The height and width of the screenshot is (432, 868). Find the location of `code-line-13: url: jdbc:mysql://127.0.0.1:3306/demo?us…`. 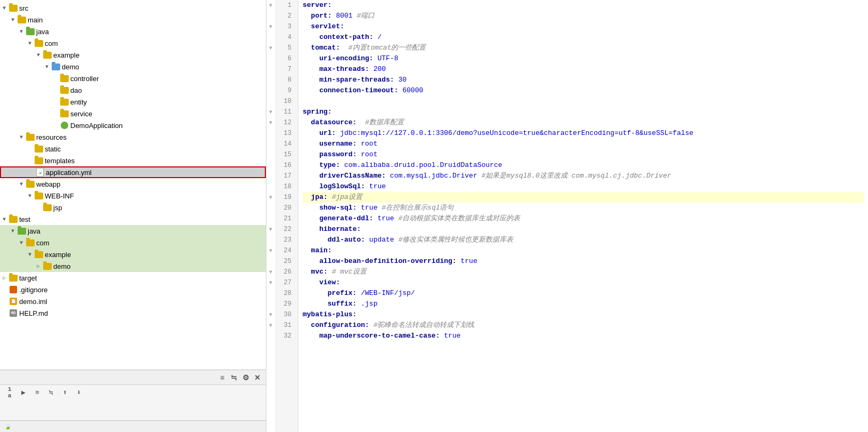

code-line-13: url: jdbc:mysql://127.0.0.1:3306/demo?us… is located at coordinates (583, 133).